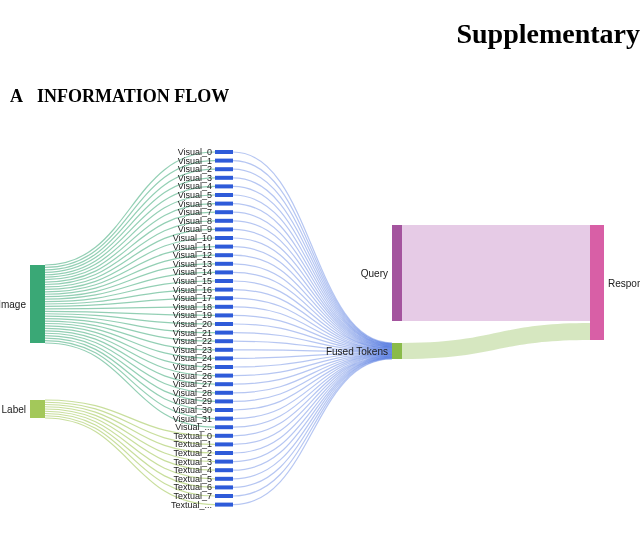 The width and height of the screenshot is (640, 538). I want to click on section-heading-text: INFORMATION FLOW, so click(133, 96).